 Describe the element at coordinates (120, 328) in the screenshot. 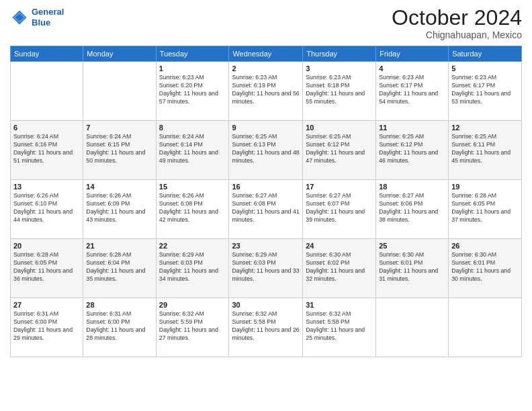

I see `table-row: 28Sunrise: 6:31 AMSunset: 6:00 PMDayligh…` at that location.